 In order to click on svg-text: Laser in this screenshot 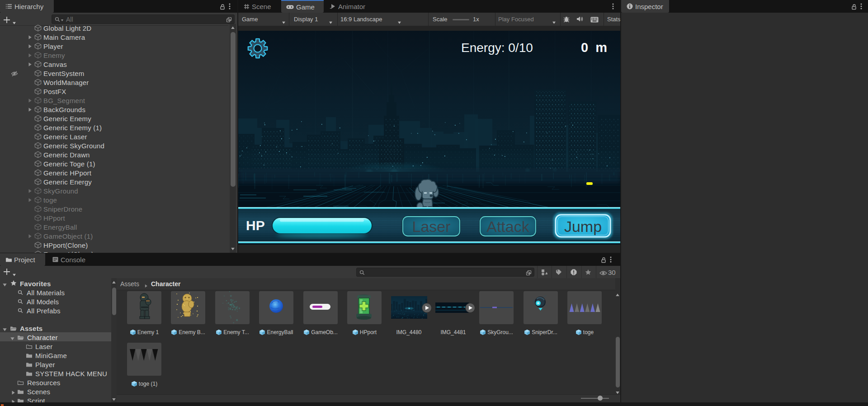, I will do `click(431, 227)`.